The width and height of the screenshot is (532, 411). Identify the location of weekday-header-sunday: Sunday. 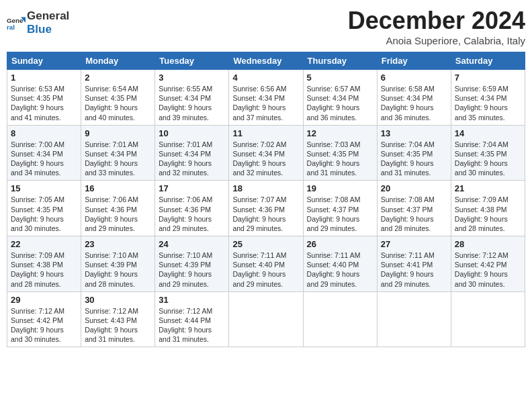
(44, 61).